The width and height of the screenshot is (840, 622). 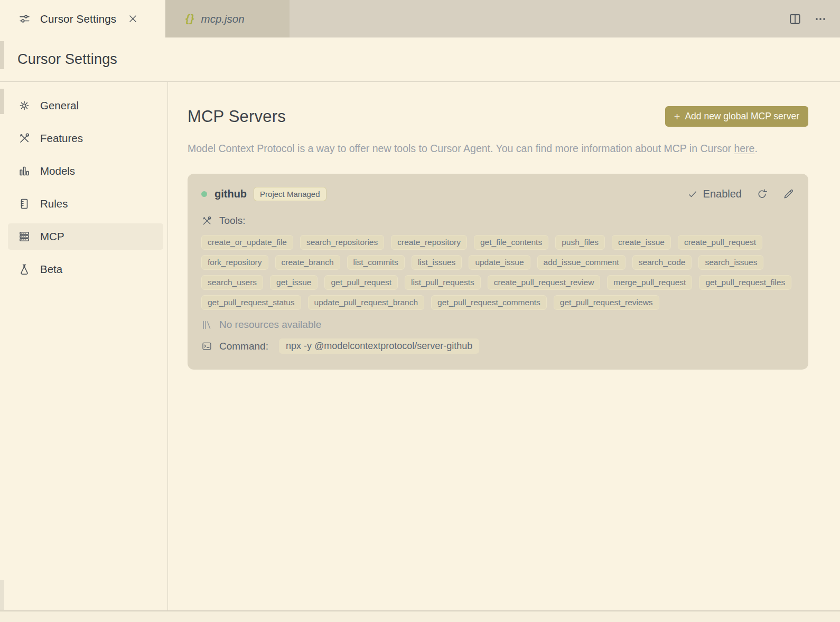 I want to click on sidebar-item-label: General, so click(x=59, y=106).